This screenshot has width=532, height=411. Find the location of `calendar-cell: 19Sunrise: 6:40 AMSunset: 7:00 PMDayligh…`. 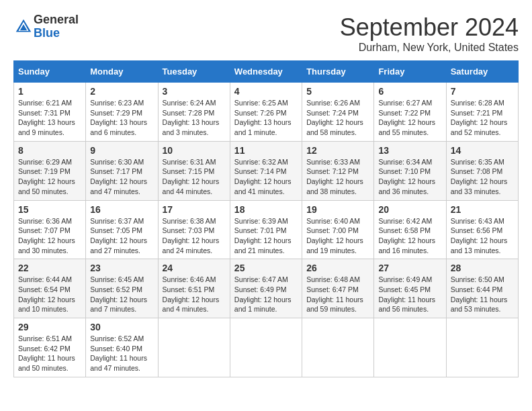

calendar-cell: 19Sunrise: 6:40 AMSunset: 7:00 PMDayligh… is located at coordinates (339, 230).